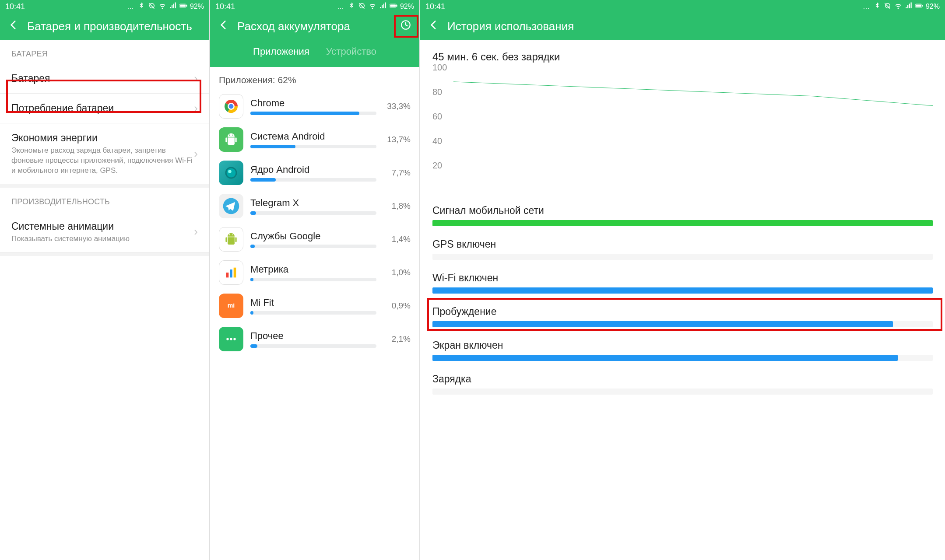 This screenshot has width=945, height=560. What do you see at coordinates (437, 116) in the screenshot?
I see `chart-ytick: 60` at bounding box center [437, 116].